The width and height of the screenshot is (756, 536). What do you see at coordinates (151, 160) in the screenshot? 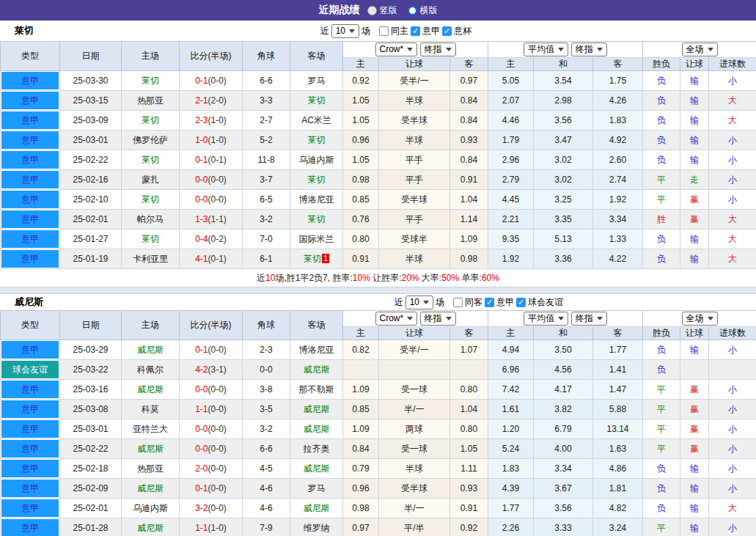
I see `home-team: 莱切` at bounding box center [151, 160].